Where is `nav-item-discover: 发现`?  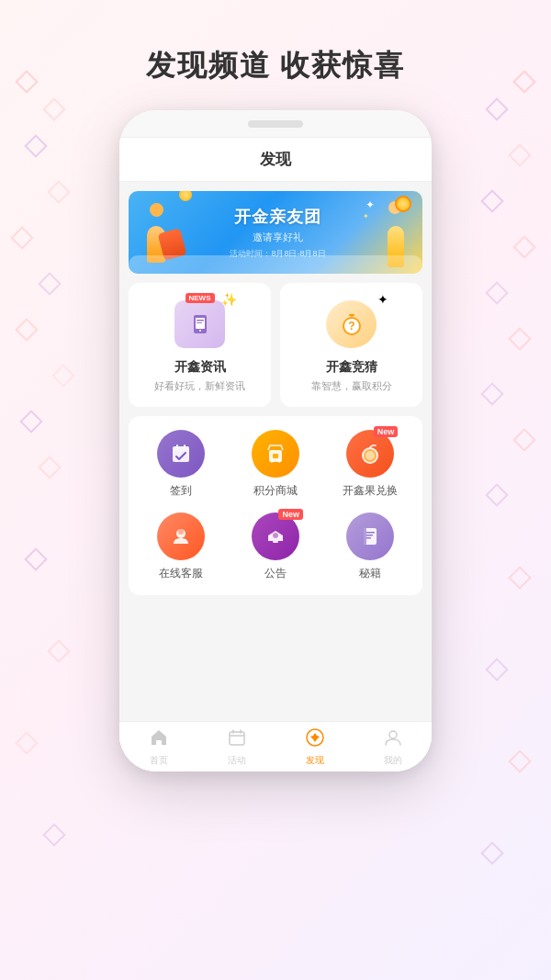
nav-item-discover: 发现 is located at coordinates (314, 747).